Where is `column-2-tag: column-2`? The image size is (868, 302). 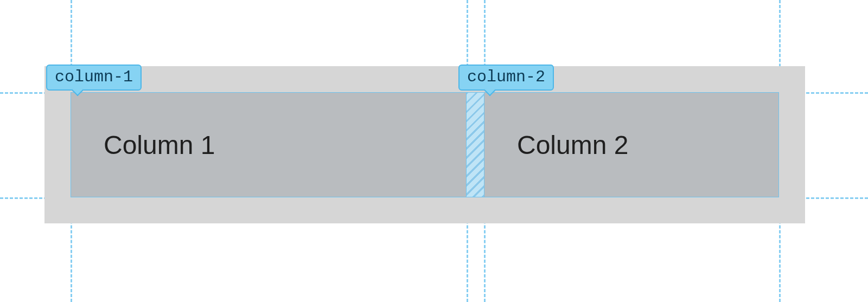 column-2-tag: column-2 is located at coordinates (506, 78).